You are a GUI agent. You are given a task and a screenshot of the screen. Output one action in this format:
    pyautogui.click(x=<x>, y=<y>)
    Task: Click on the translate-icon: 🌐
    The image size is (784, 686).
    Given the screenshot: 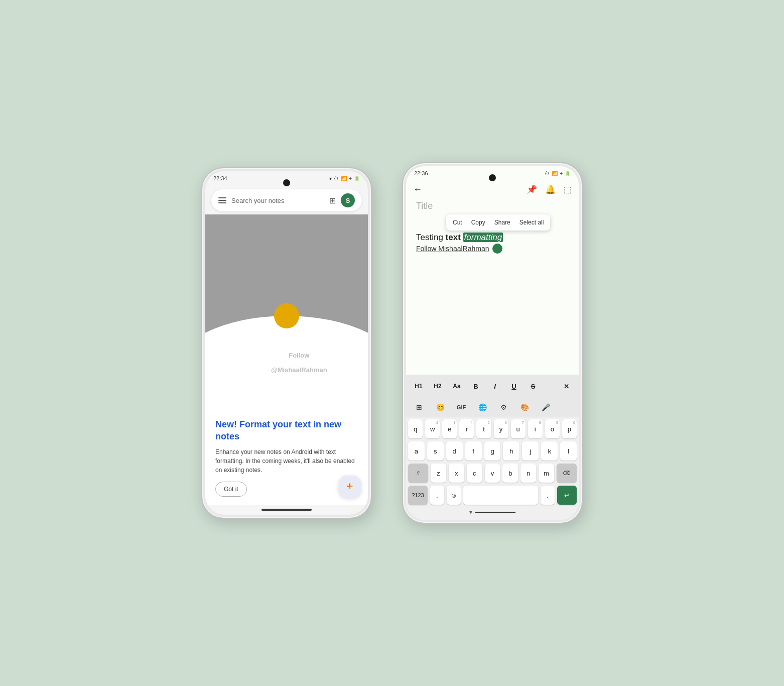 What is the action you would take?
    pyautogui.click(x=482, y=407)
    